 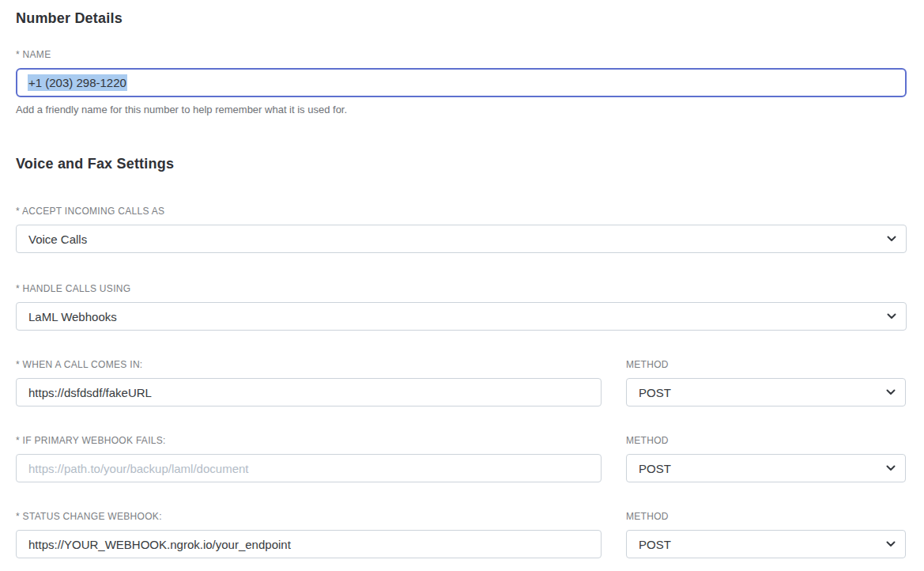 I want to click on handle-calls-label: * HANDLE CALLS USING, so click(x=462, y=289).